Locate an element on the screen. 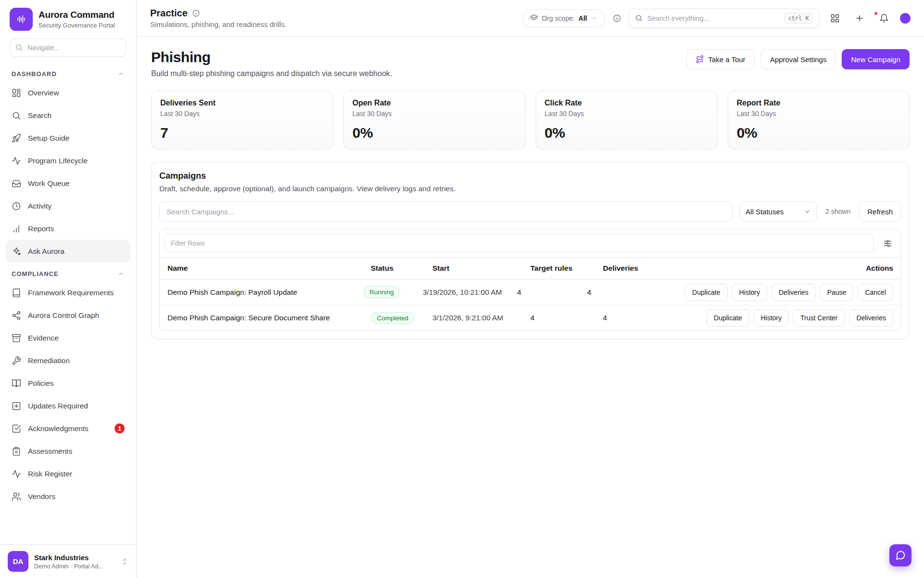 This screenshot has width=924, height=578. chat-bubble-icon is located at coordinates (900, 555).